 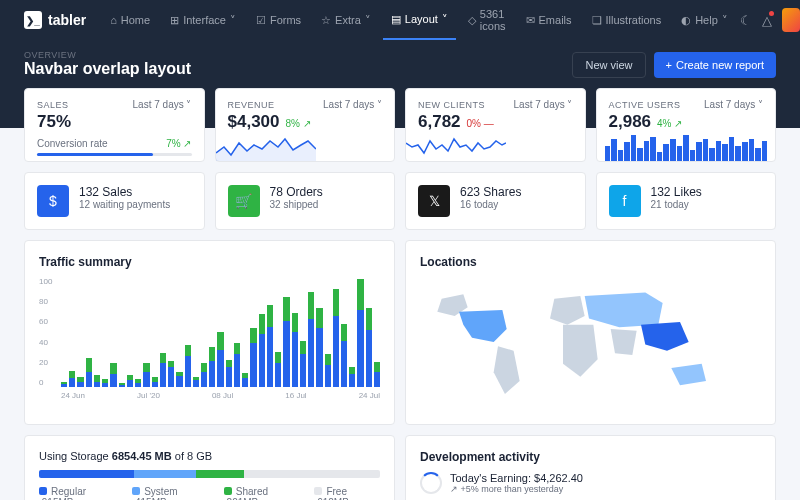 What do you see at coordinates (791, 21) in the screenshot?
I see `user-menu: Paweł Kuna UI Designer` at bounding box center [791, 21].